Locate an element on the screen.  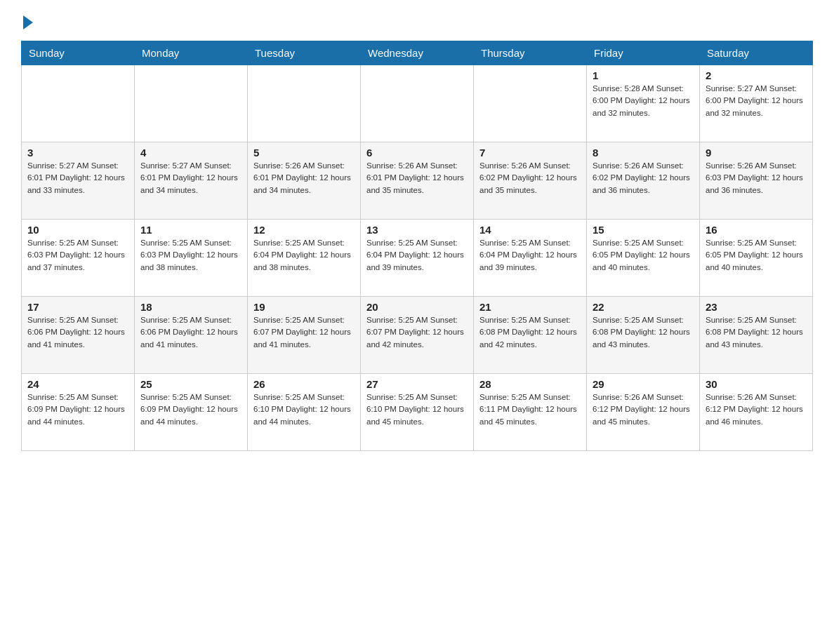
day-number: 3 is located at coordinates (78, 153).